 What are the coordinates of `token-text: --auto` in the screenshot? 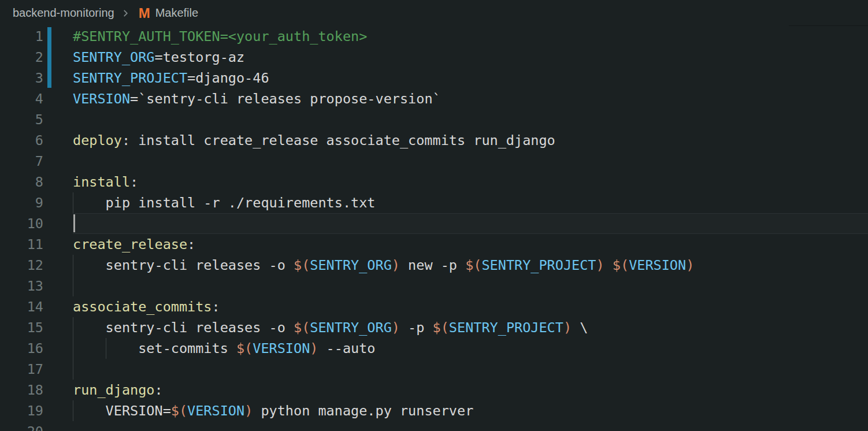 It's located at (347, 348).